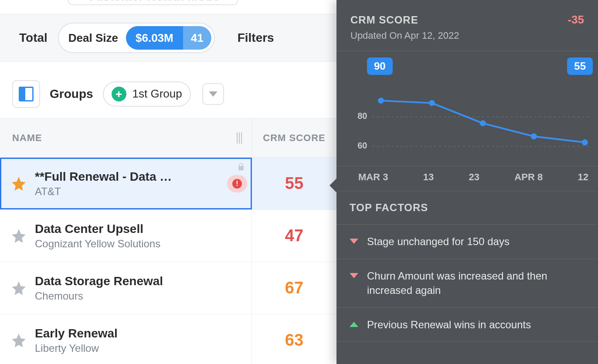 This screenshot has height=364, width=598. I want to click on deal-info: Early Renewal Liberty Yellow, so click(76, 340).